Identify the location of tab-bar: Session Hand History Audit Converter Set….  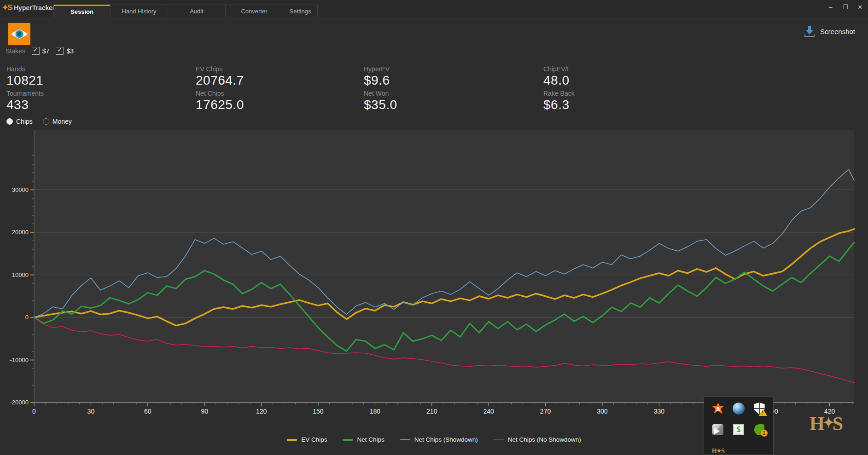
(186, 11).